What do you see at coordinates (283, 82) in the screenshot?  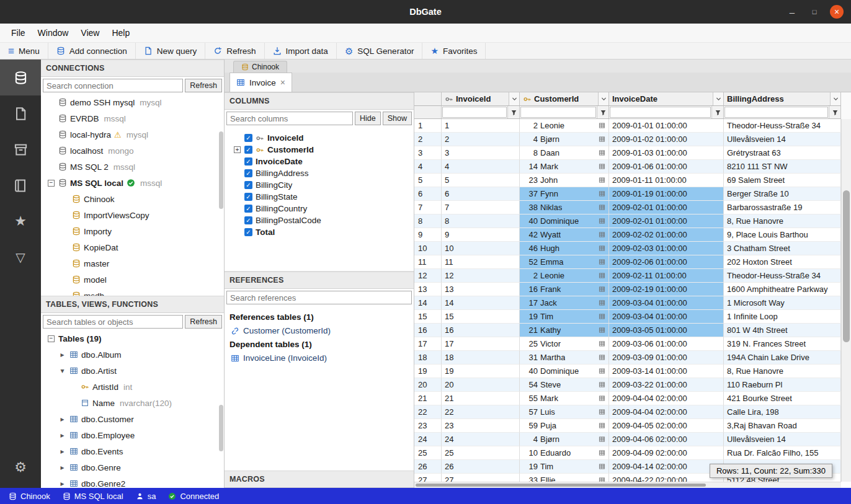 I see `tab-close-icon: ×` at bounding box center [283, 82].